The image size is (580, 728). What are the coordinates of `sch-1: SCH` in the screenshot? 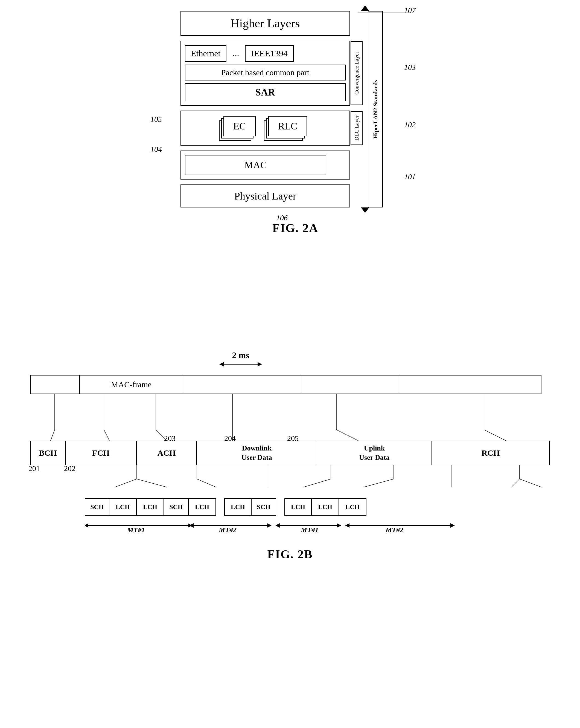 It's located at (97, 507).